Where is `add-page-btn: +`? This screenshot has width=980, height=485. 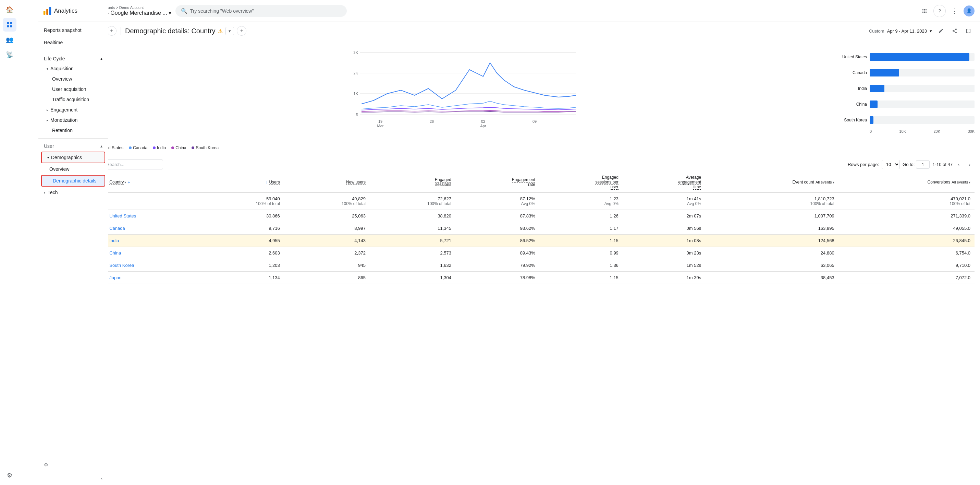
add-page-btn: + is located at coordinates (242, 31).